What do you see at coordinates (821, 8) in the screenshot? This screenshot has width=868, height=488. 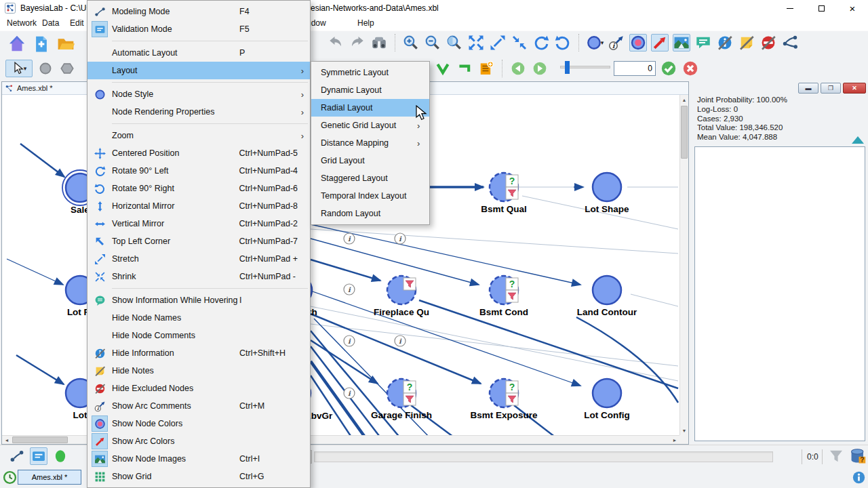 I see `window-restore-button` at bounding box center [821, 8].